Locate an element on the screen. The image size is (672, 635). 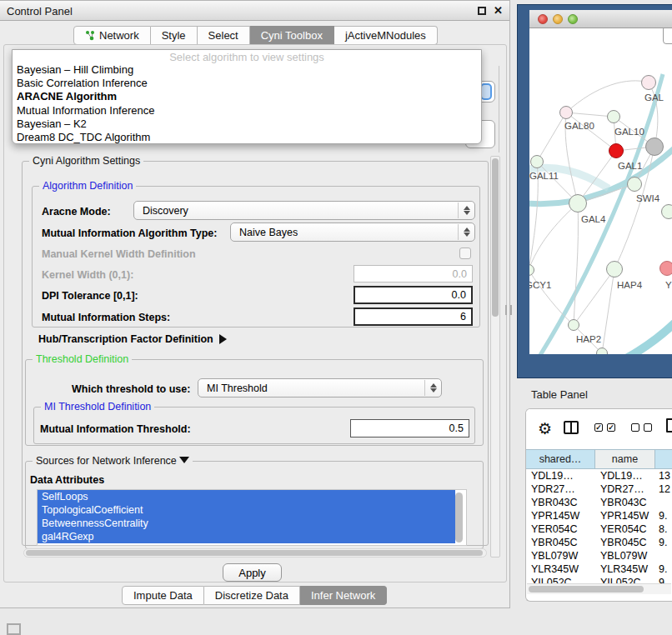
sources-label: Sources for Network Inference is located at coordinates (107, 461).